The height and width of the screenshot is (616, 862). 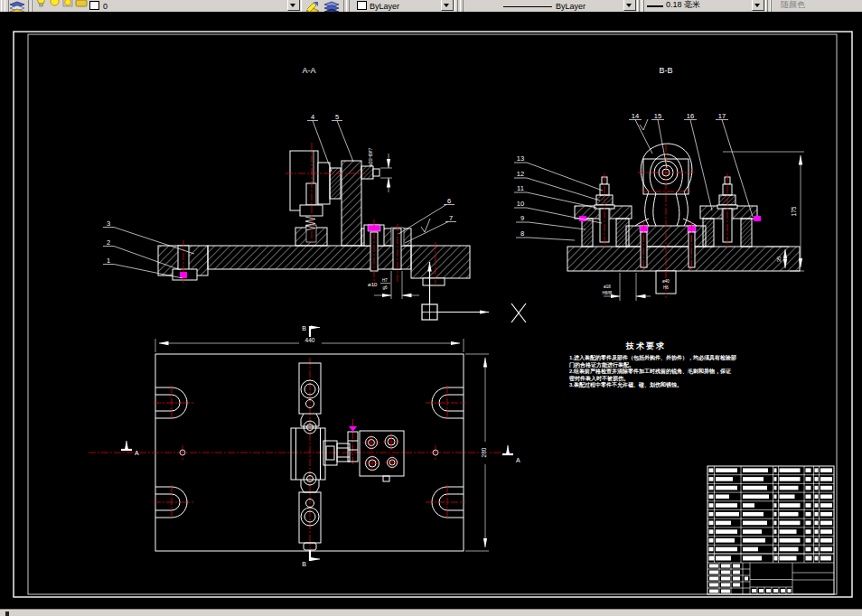 I want to click on command-cursor-mark, so click(x=7, y=614).